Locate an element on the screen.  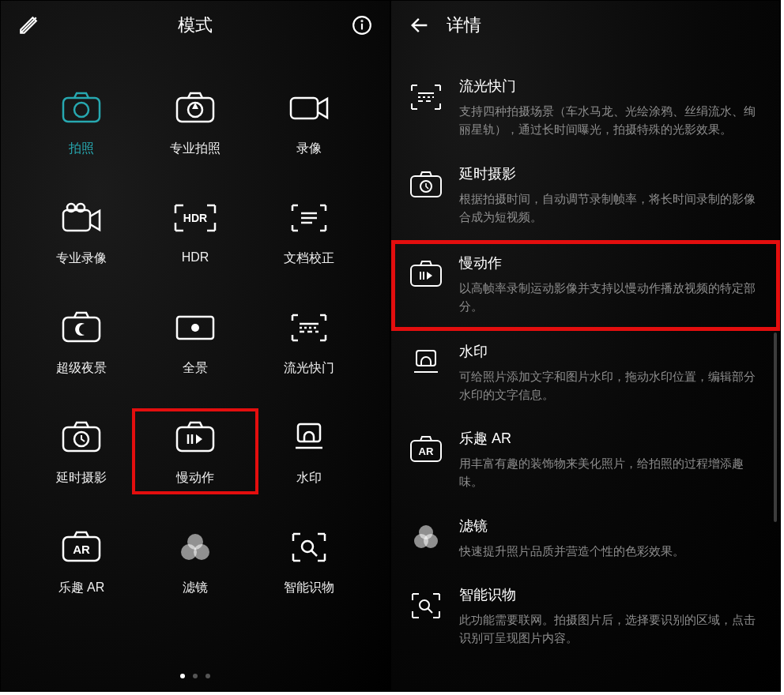
night-icon is located at coordinates (81, 328).